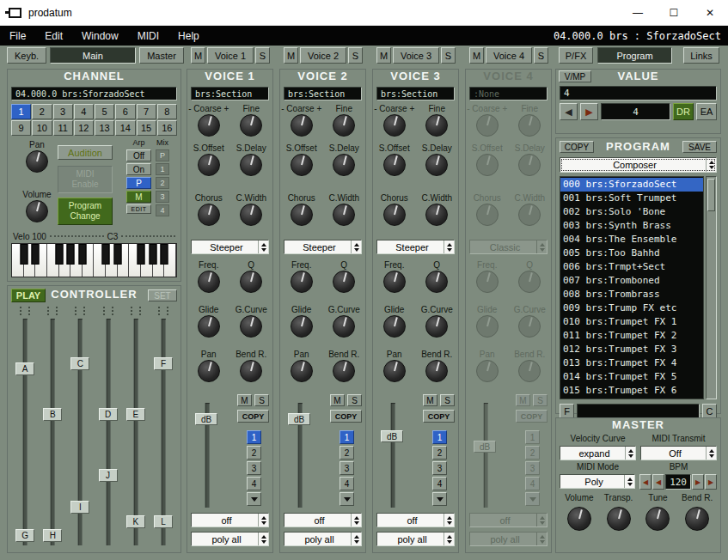 The width and height of the screenshot is (728, 560). What do you see at coordinates (323, 520) in the screenshot?
I see `key-window-combo: off` at bounding box center [323, 520].